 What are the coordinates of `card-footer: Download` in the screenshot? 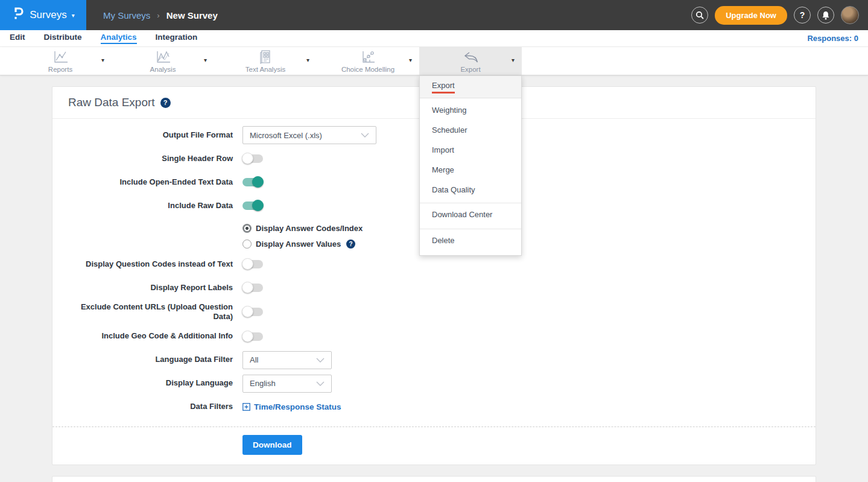 It's located at (434, 445).